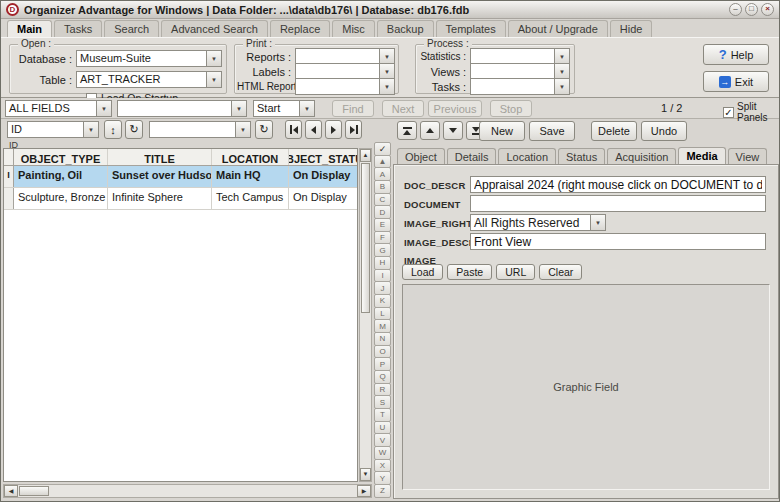  What do you see at coordinates (748, 156) in the screenshot?
I see `detail-tab: View` at bounding box center [748, 156].